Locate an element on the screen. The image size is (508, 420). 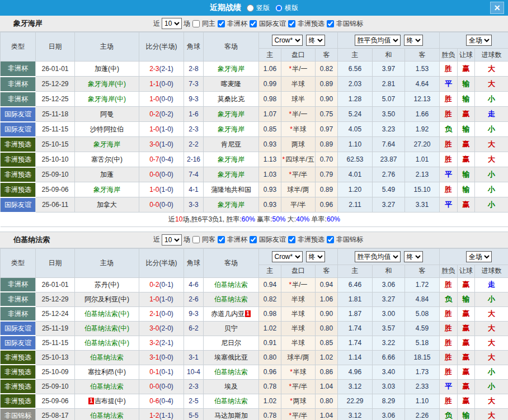
away-odds-cell: 0.96 is located at coordinates (327, 205).